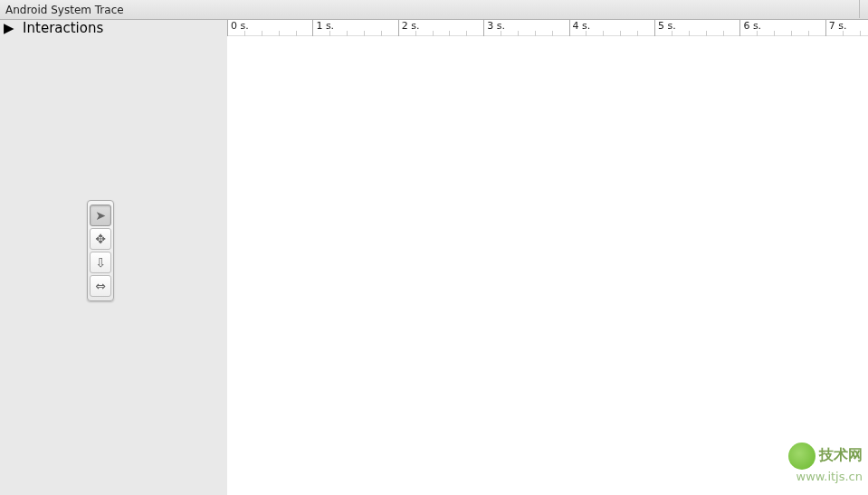 This screenshot has height=495, width=868. What do you see at coordinates (100, 286) in the screenshot?
I see `resize-h-tool: ⇔` at bounding box center [100, 286].